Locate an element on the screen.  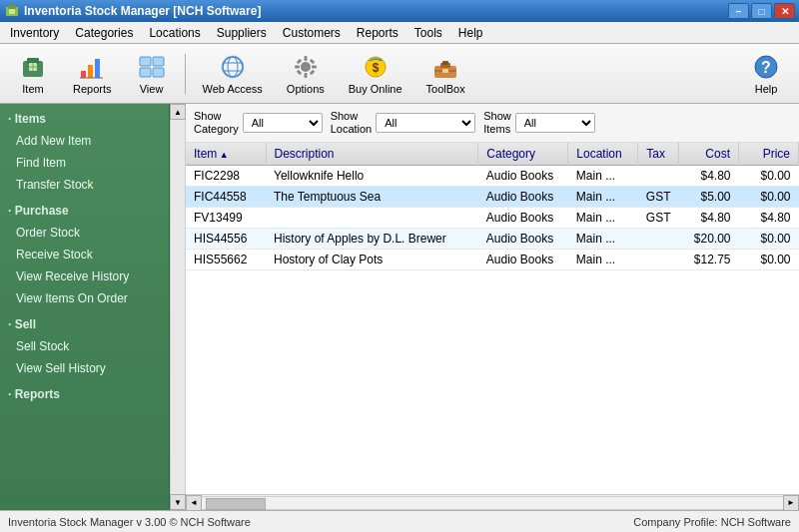
sidebar-item-sell-stock: Sell Stock is located at coordinates (84, 346).